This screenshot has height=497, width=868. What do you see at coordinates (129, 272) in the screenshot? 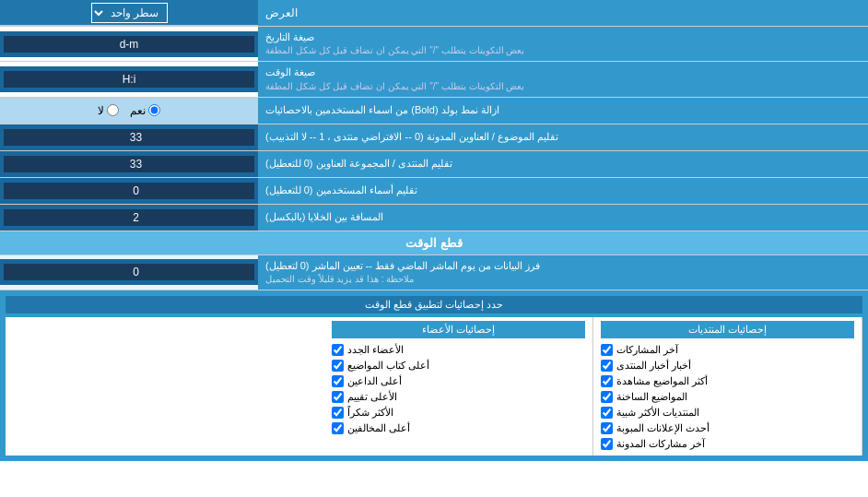
I see `snapshot-input-area` at bounding box center [129, 272].